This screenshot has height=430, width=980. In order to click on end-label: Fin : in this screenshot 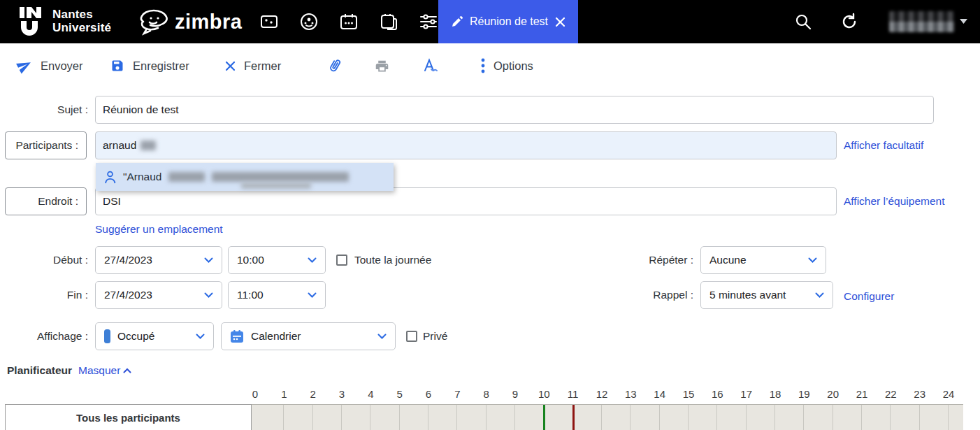, I will do `click(55, 295)`.